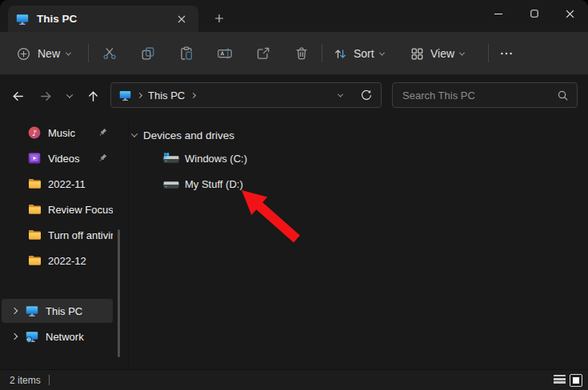 This screenshot has height=390, width=588. What do you see at coordinates (246, 95) in the screenshot?
I see `address-bar: This PC` at bounding box center [246, 95].